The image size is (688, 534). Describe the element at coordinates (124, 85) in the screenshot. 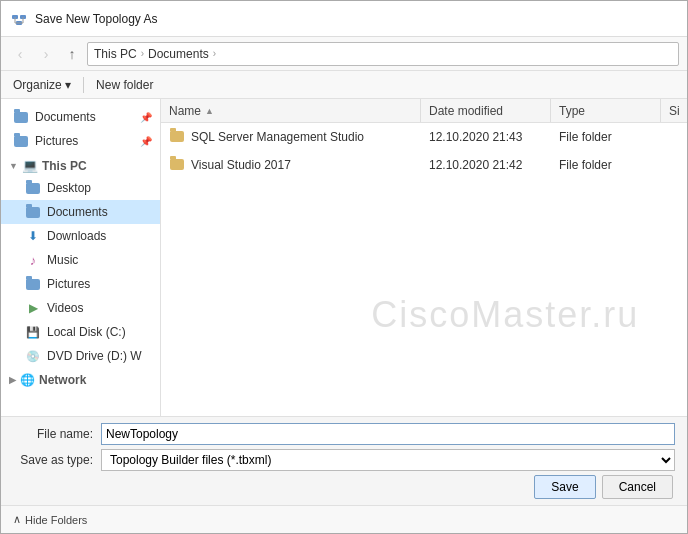

I see `new-folder-button: New folder` at that location.